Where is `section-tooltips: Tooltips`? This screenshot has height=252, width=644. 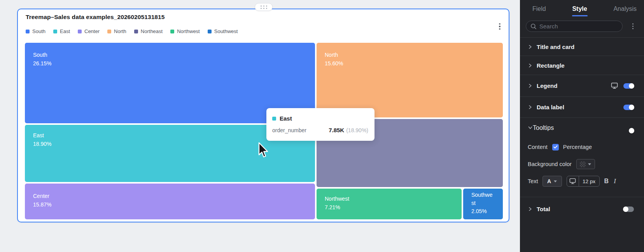 section-tooltips: Tooltips is located at coordinates (582, 128).